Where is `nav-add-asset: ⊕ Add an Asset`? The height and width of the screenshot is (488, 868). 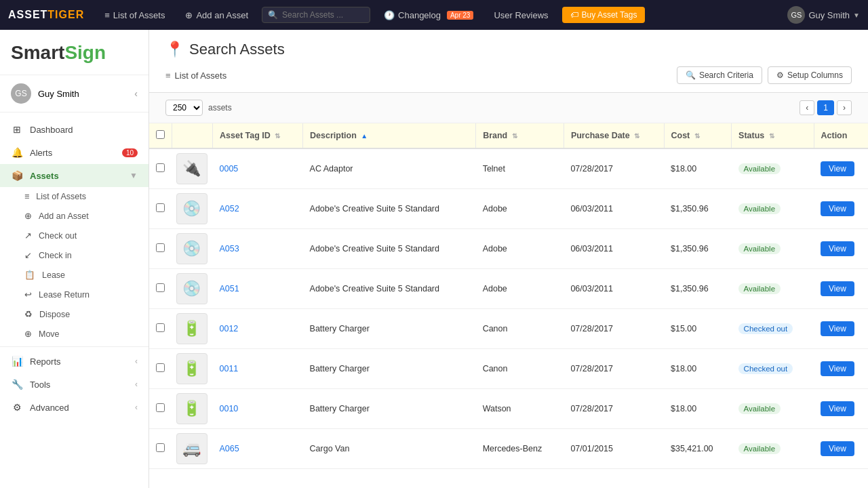 nav-add-asset: ⊕ Add an Asset is located at coordinates (217, 15).